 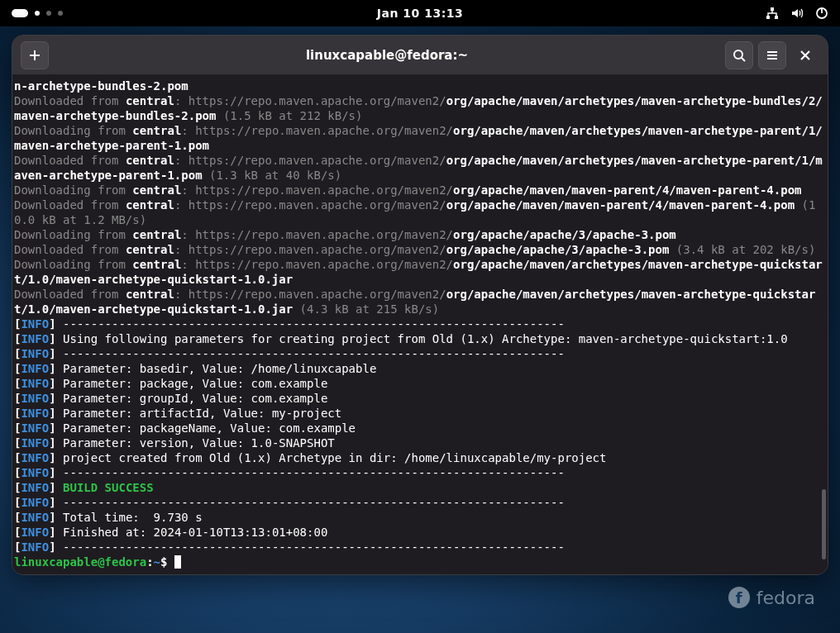 I want to click on window-title: linuxcapable@fedora:~, so click(x=387, y=55).